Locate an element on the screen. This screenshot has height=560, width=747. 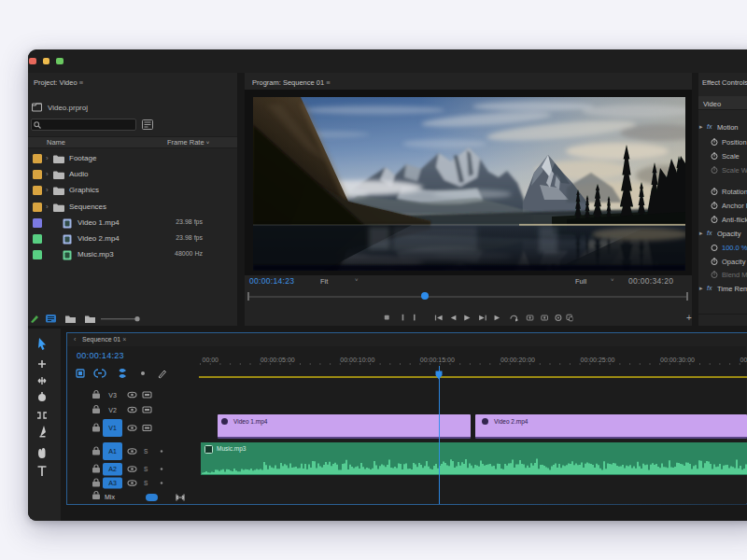
svg-text: V1 is located at coordinates (112, 427).